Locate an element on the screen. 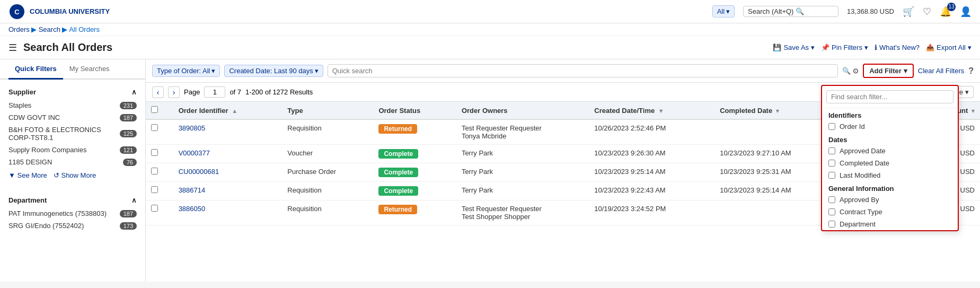 This screenshot has width=980, height=288. page-number-input is located at coordinates (215, 92).